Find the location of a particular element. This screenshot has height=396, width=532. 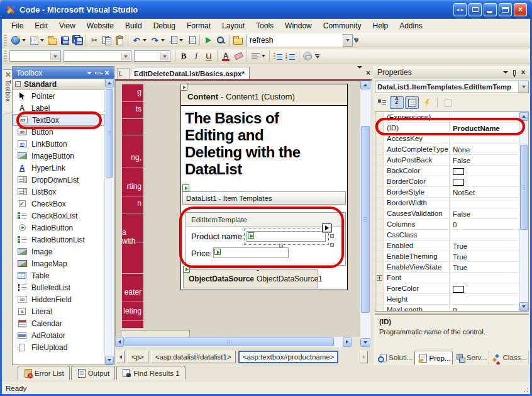

property-row: Font is located at coordinates (447, 278).